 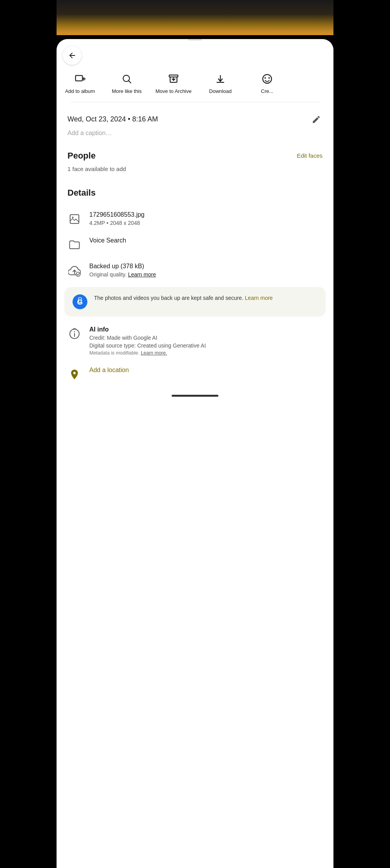 I want to click on ai-meta: Metadata is modifiable. Learn more., so click(x=147, y=353).